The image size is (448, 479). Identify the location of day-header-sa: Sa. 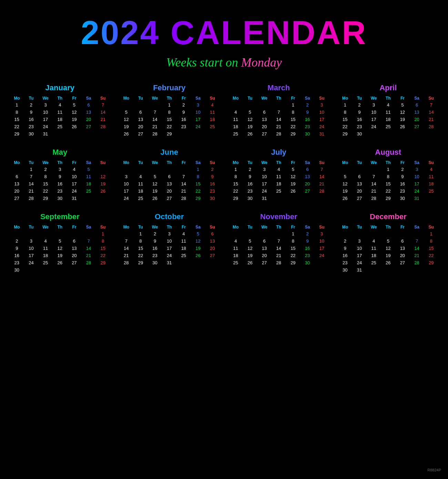
(198, 98).